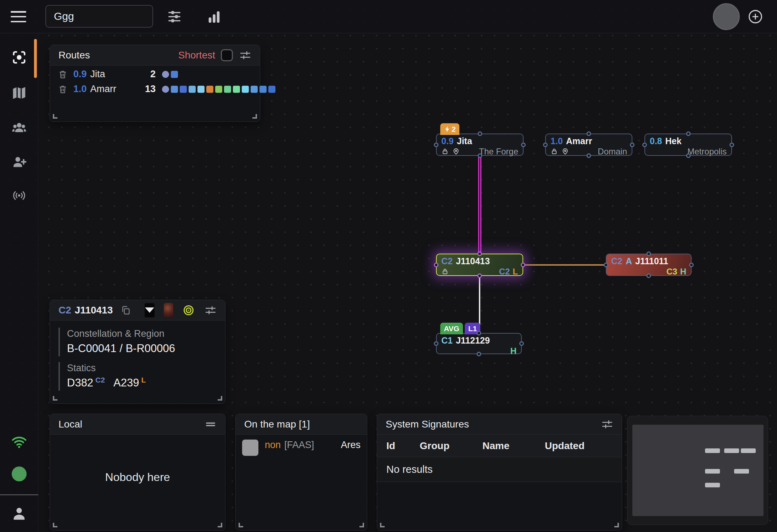 This screenshot has height=532, width=777. Describe the element at coordinates (245, 55) in the screenshot. I see `routes-settings-icon` at that location.